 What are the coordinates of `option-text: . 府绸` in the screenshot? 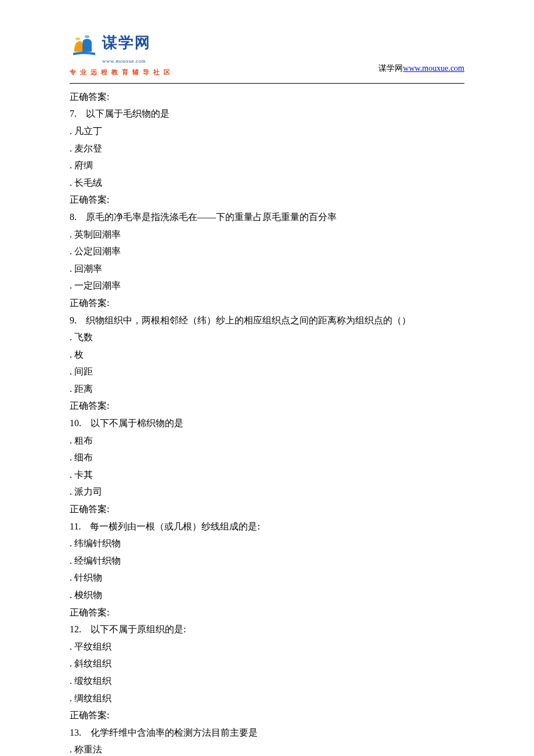 It's located at (267, 165).